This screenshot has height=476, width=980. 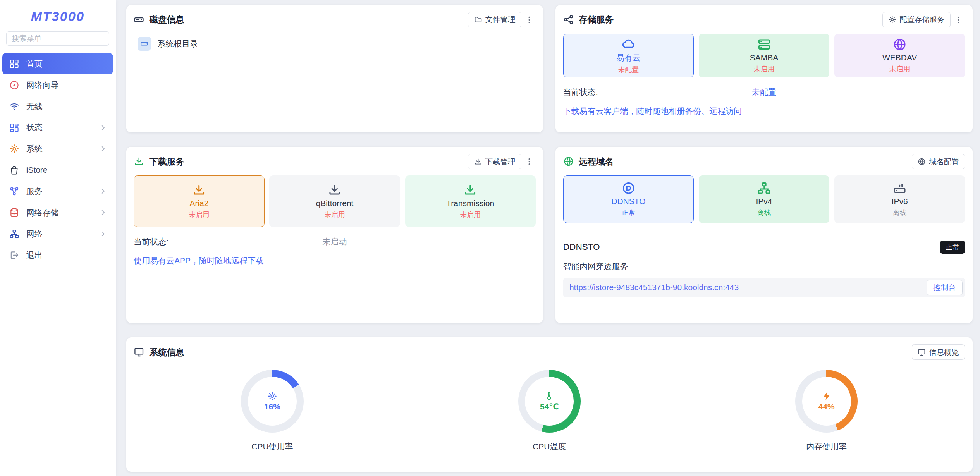 What do you see at coordinates (596, 162) in the screenshot?
I see `card-title: 远程域名` at bounding box center [596, 162].